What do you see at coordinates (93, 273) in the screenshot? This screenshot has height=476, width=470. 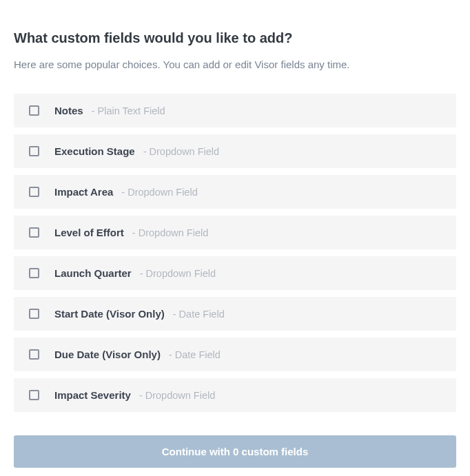 I see `field-label: Launch Quarter` at bounding box center [93, 273].